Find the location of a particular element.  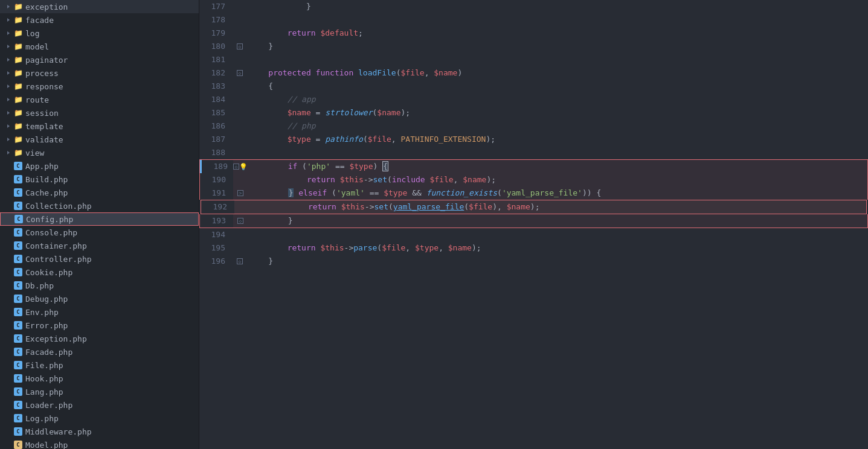

line-number: 195 is located at coordinates (216, 248).